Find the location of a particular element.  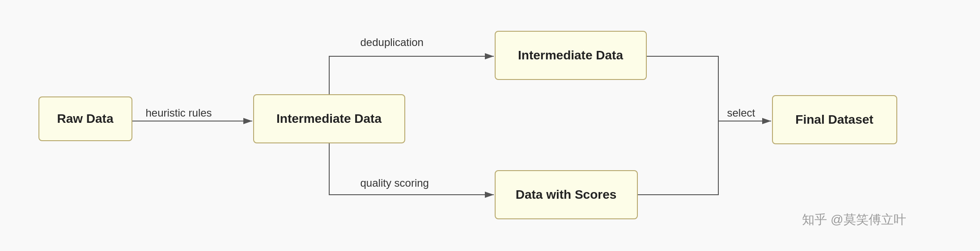

node-intermediate-data-main-label: Intermediate Data is located at coordinates (329, 119).